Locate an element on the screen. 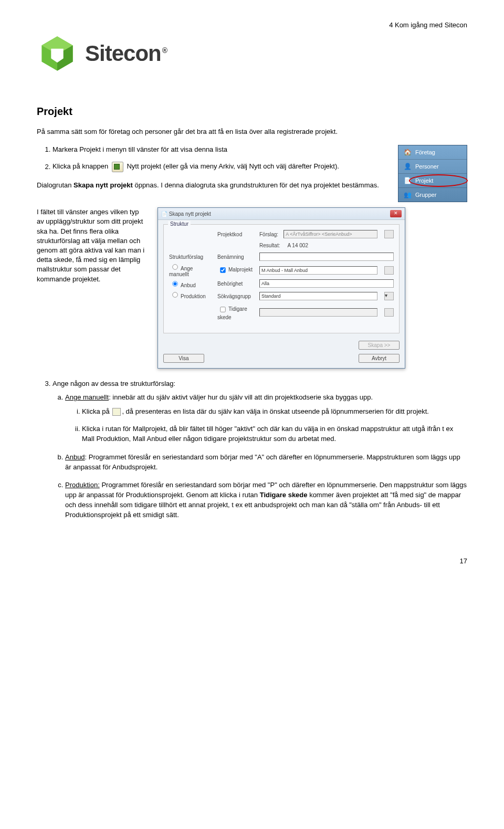  steps-list-continued: Ange någon av dessa tre strukturförslag:… is located at coordinates (260, 449).